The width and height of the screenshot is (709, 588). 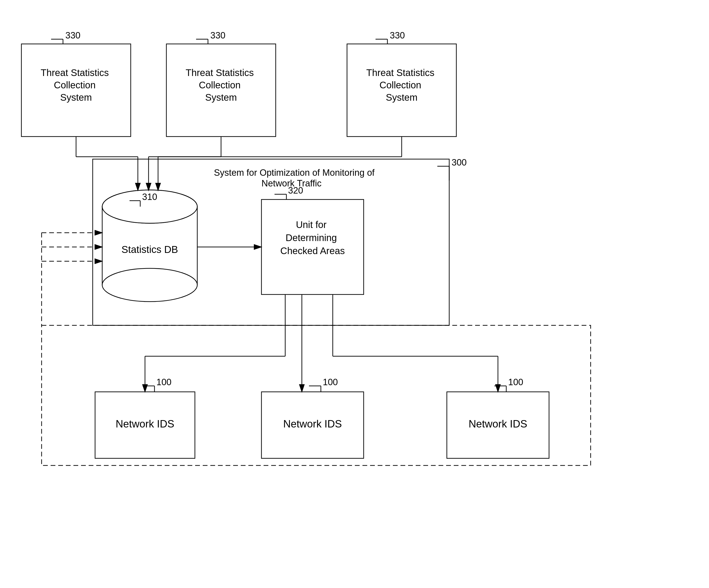 I want to click on tscs2-box, so click(x=221, y=90).